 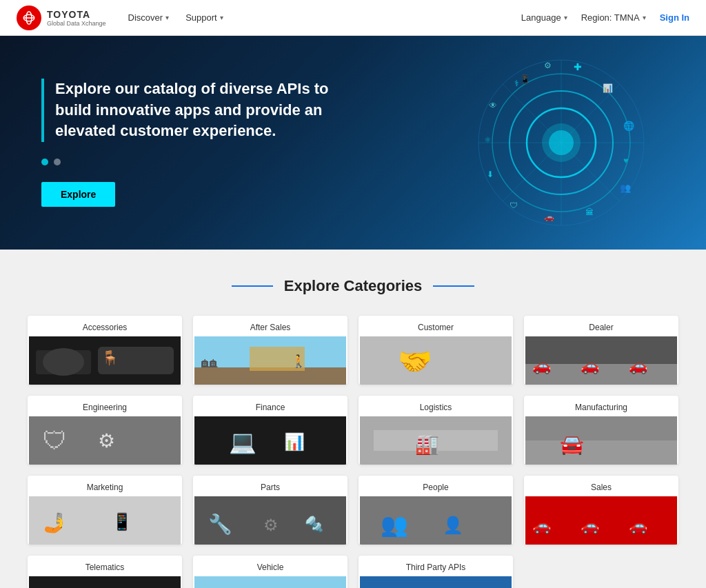 I want to click on nav-discover: Discover ▾, so click(x=149, y=18).